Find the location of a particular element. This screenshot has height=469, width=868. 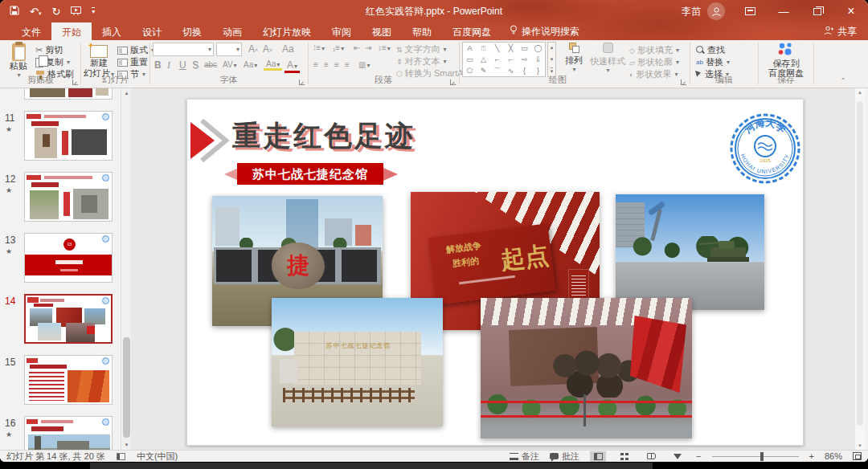

view-reading-button is located at coordinates (651, 456).